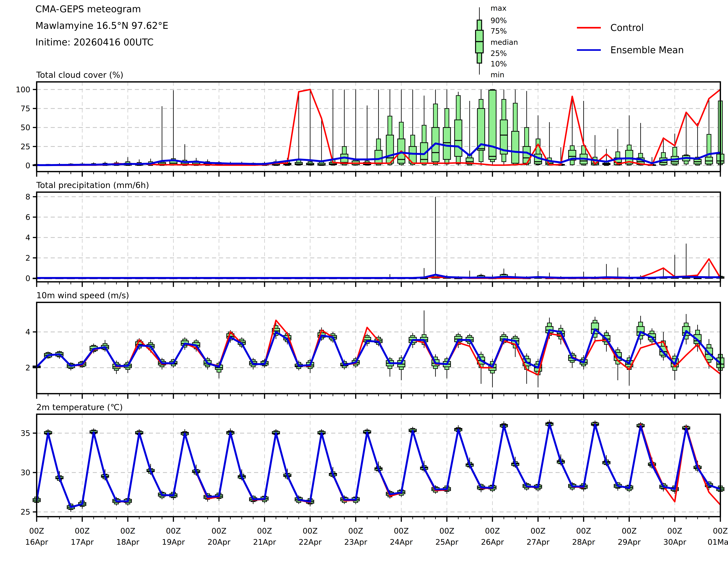  Describe the element at coordinates (499, 64) in the screenshot. I see `legend-label-10: 10%` at that location.